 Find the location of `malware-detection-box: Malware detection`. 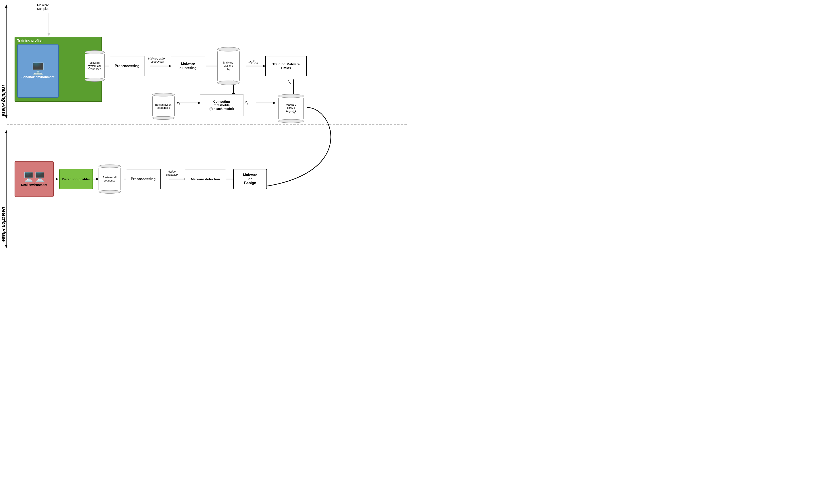

malware-detection-box: Malware detection is located at coordinates (206, 179).